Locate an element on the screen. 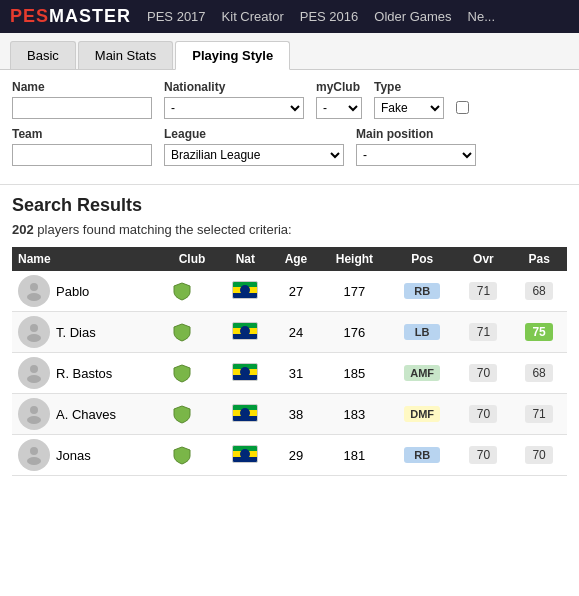  nav-pes2016: PES 2016 is located at coordinates (330, 16).